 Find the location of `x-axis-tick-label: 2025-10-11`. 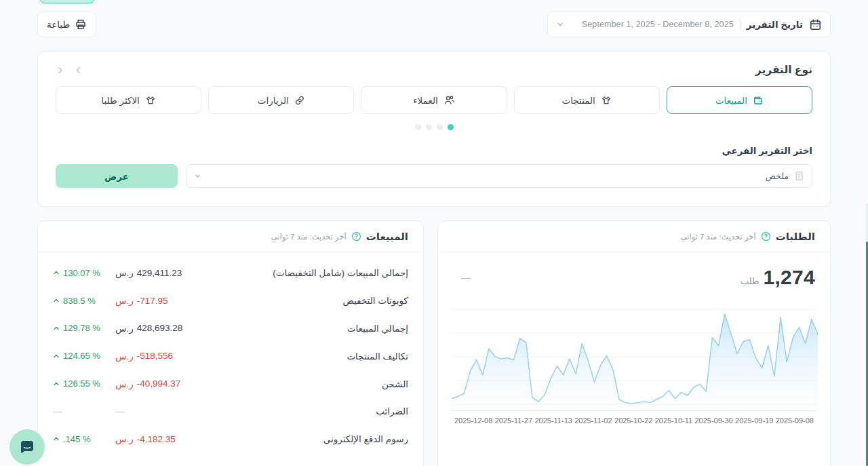

x-axis-tick-label: 2025-10-11 is located at coordinates (674, 421).